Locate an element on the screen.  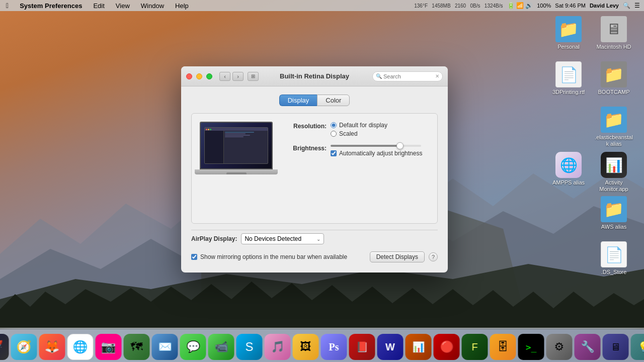
minimize-button is located at coordinates (199, 76).